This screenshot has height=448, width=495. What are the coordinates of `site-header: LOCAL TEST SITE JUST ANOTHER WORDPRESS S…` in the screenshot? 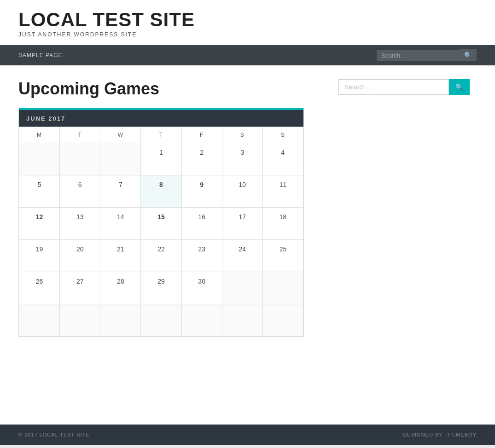 It's located at (248, 23).